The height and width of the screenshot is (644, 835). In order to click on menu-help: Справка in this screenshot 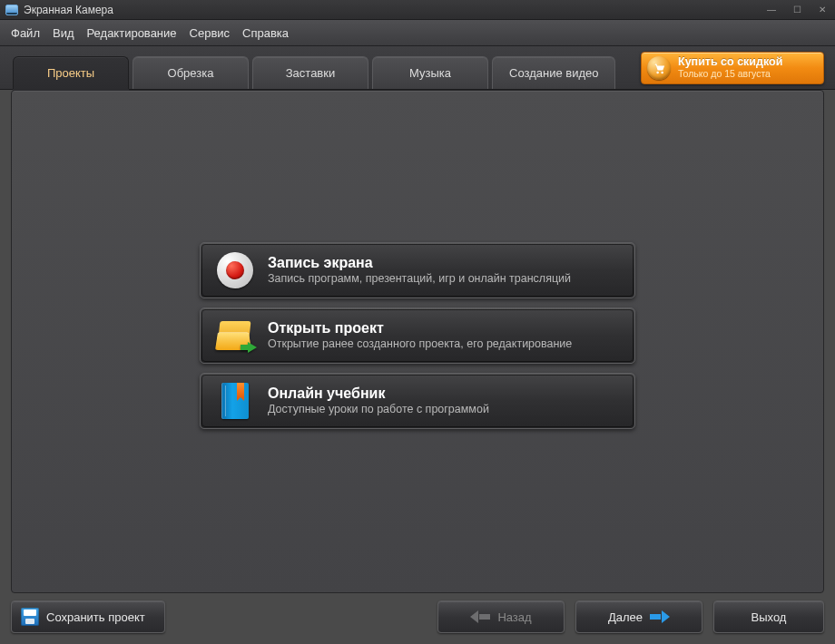, I will do `click(265, 33)`.